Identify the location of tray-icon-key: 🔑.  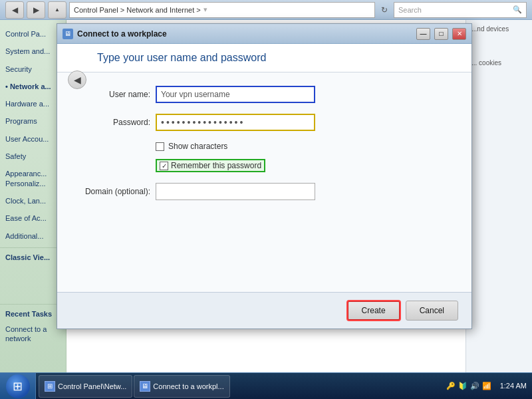
(451, 386).